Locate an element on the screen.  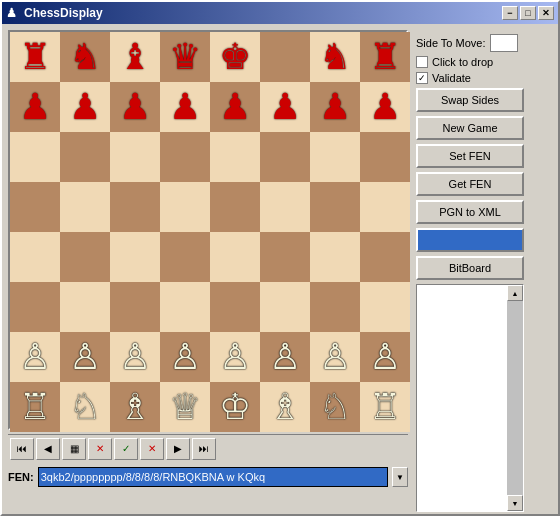
minimize-button: − is located at coordinates (510, 13).